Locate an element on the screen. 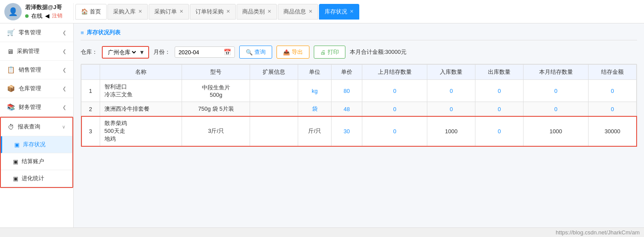 The width and height of the screenshot is (644, 237). sidebar-group-report: ⏱ 报表查询 ∨ ▣ 库存状况 ▣ 结算账户 ▣ 进化统计 is located at coordinates (36, 152).